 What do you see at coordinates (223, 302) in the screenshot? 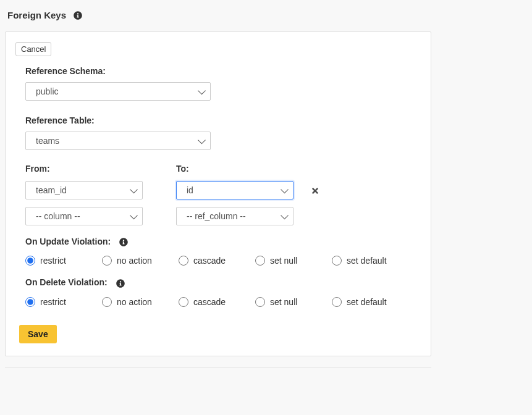
I see `on-delete-radios: restrict no action cascade set null set …` at bounding box center [223, 302].